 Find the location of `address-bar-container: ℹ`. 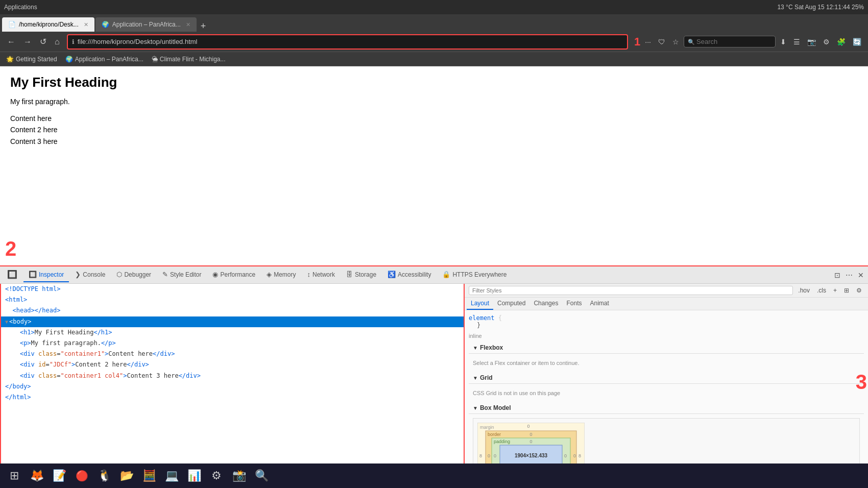

address-bar-container: ℹ is located at coordinates (347, 42).